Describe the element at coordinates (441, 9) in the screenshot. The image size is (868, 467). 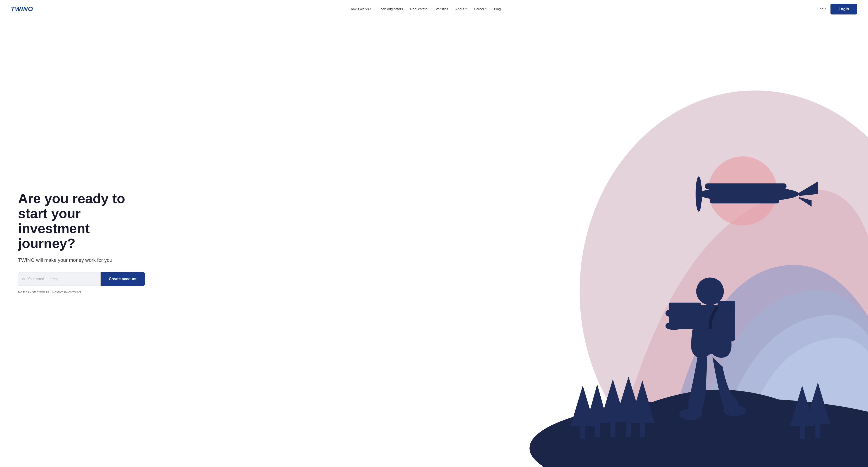
I see `nav-item-statistics: Statistics` at that location.